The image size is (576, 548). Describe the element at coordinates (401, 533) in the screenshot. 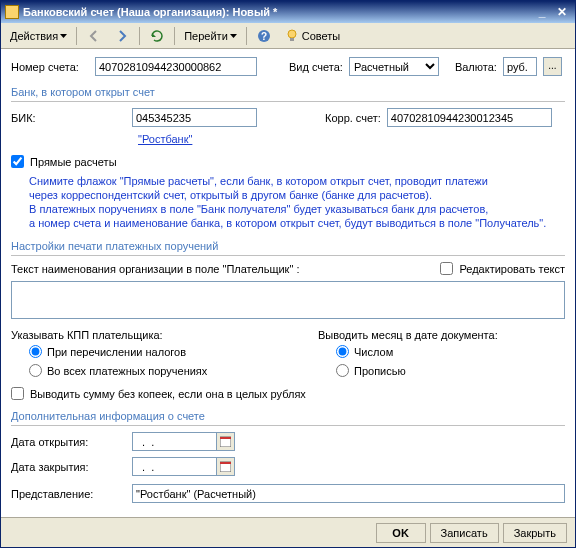

I see `ok-button: OK` at that location.